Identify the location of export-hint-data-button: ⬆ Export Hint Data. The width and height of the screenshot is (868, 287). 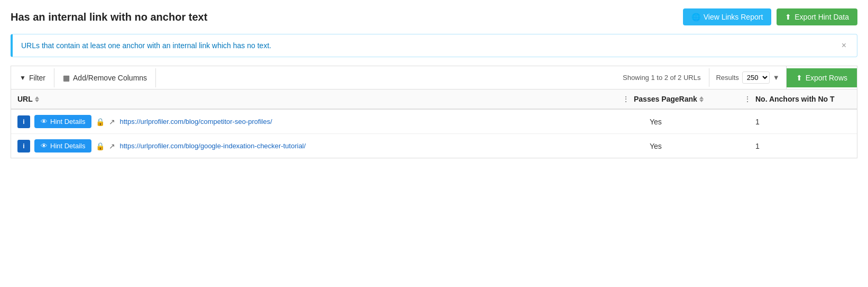
(817, 17).